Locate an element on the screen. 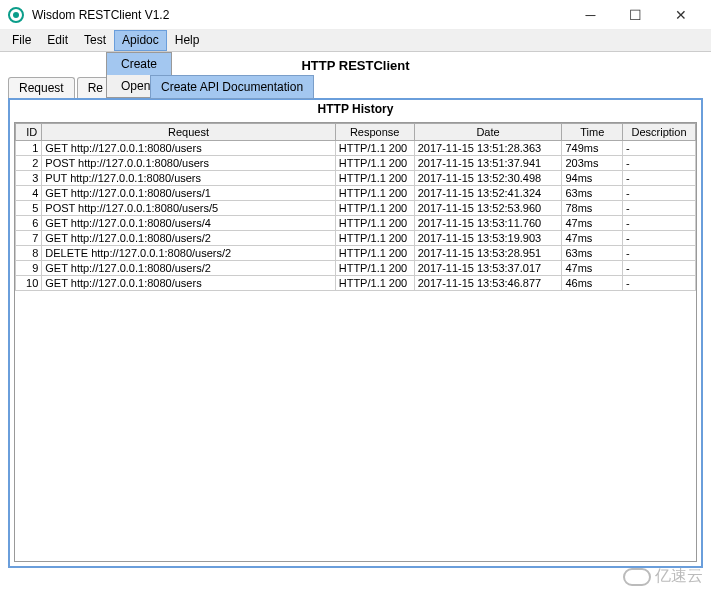 The width and height of the screenshot is (711, 593). dropdown-create: Create is located at coordinates (139, 64).